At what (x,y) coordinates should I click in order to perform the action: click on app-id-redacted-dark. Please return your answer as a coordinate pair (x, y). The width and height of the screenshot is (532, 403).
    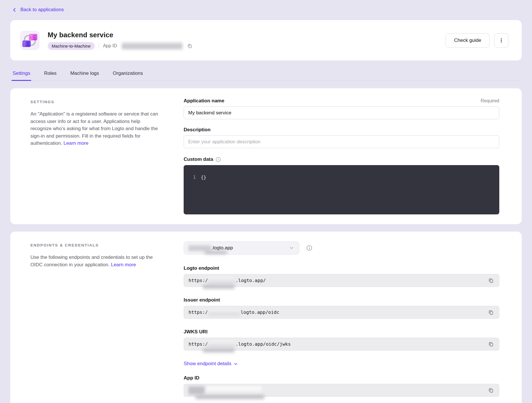
    Looking at the image, I should click on (197, 390).